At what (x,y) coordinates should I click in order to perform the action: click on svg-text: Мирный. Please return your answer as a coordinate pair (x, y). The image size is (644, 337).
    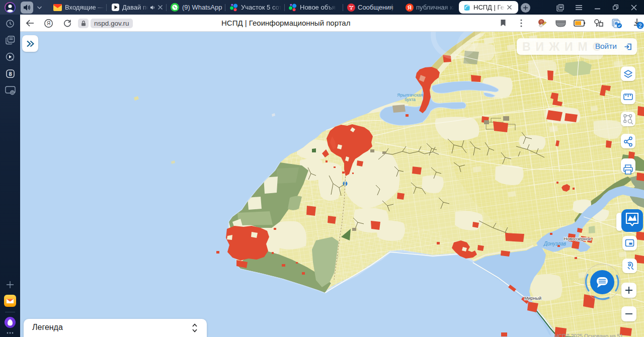
    Looking at the image, I should click on (533, 298).